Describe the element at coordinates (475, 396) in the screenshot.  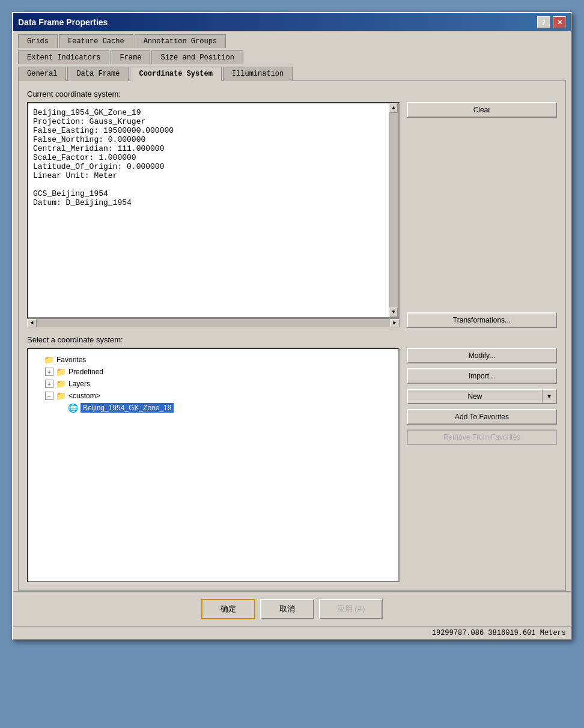
I see `new-button: New` at that location.